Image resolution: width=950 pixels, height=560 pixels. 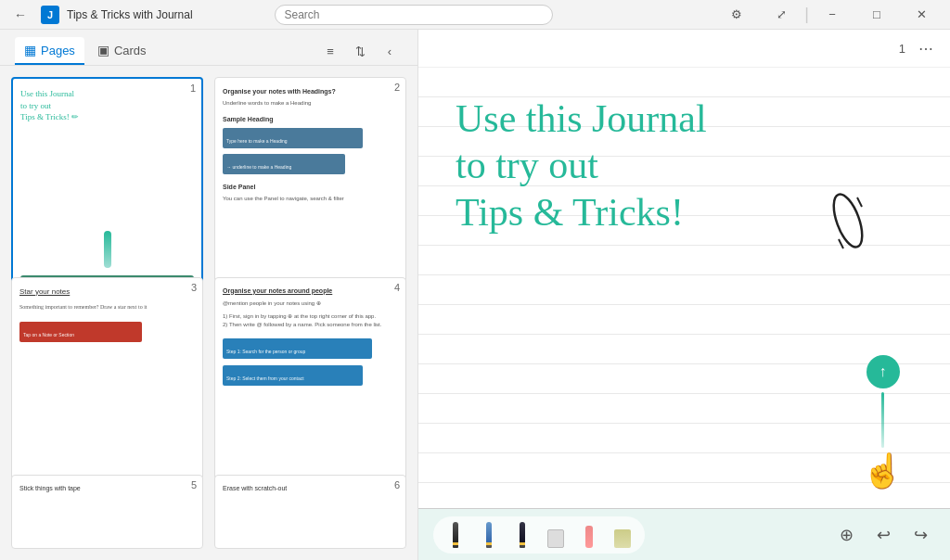 What do you see at coordinates (685, 534) in the screenshot?
I see `toolbar: ⊕ ↩ ↪` at bounding box center [685, 534].